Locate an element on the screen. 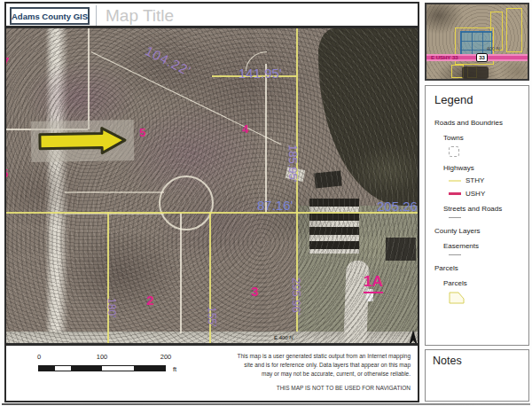 The height and width of the screenshot is (406, 532). parcel-number: 7 is located at coordinates (7, 62).